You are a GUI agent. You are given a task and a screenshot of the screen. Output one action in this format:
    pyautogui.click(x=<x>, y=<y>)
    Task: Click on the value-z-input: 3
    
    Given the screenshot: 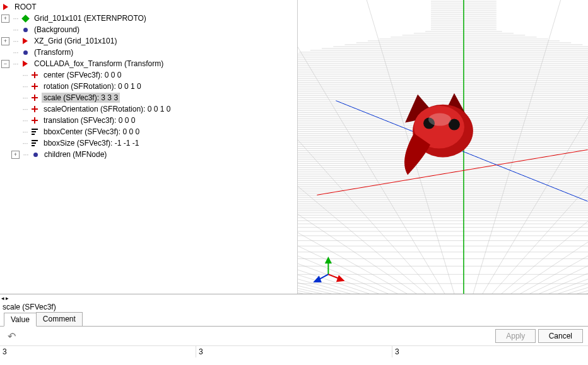 What is the action you would take?
    pyautogui.click(x=490, y=352)
    